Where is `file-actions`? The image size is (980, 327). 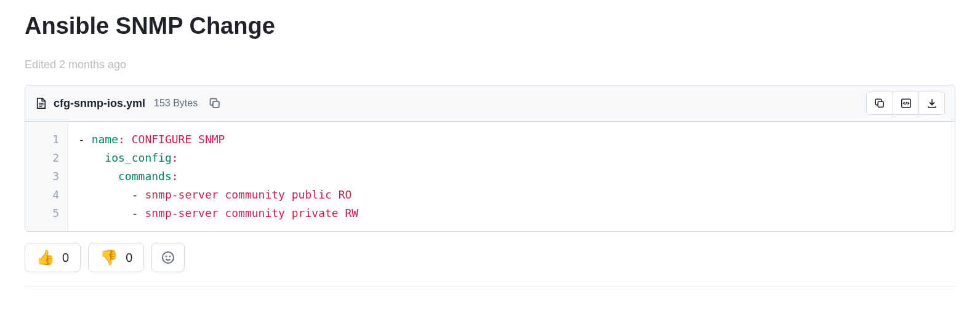
file-actions is located at coordinates (906, 103).